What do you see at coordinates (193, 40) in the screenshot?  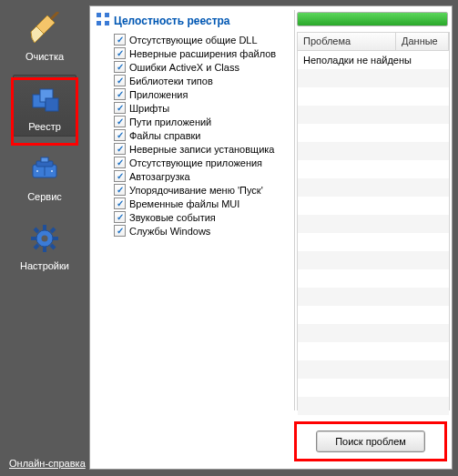 I see `check-label: Отсутствующие общие DLL` at bounding box center [193, 40].